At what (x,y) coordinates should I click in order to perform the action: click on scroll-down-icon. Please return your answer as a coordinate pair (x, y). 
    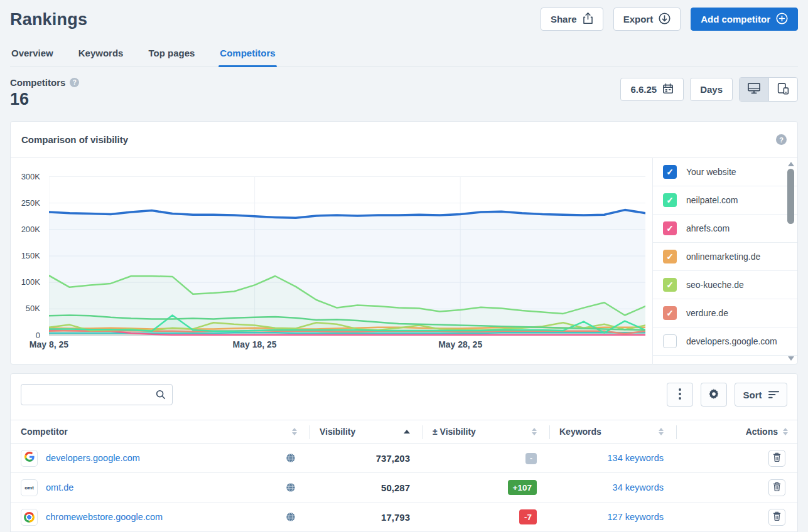
    Looking at the image, I should click on (791, 359).